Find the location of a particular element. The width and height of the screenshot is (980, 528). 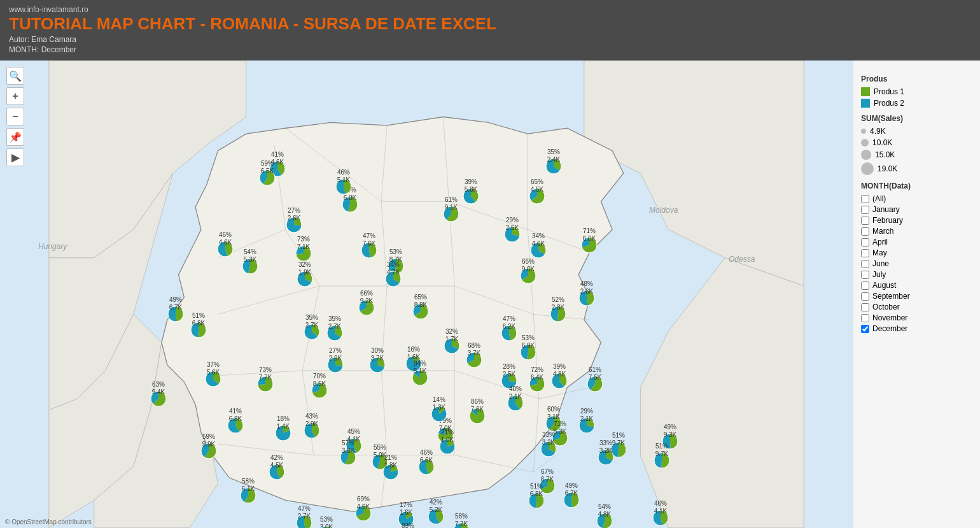

filter-label-3: March is located at coordinates (883, 231).